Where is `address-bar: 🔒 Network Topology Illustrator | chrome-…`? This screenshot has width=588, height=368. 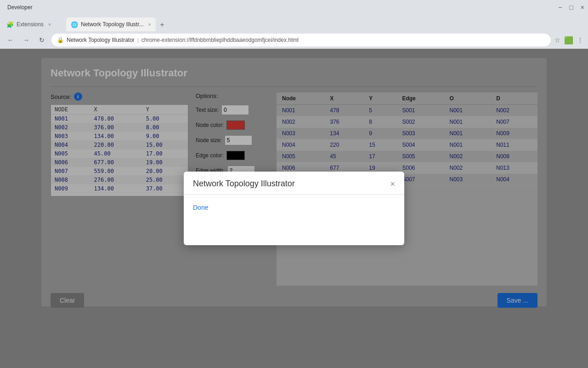 address-bar: 🔒 Network Topology Illustrator | chrome-… is located at coordinates (301, 40).